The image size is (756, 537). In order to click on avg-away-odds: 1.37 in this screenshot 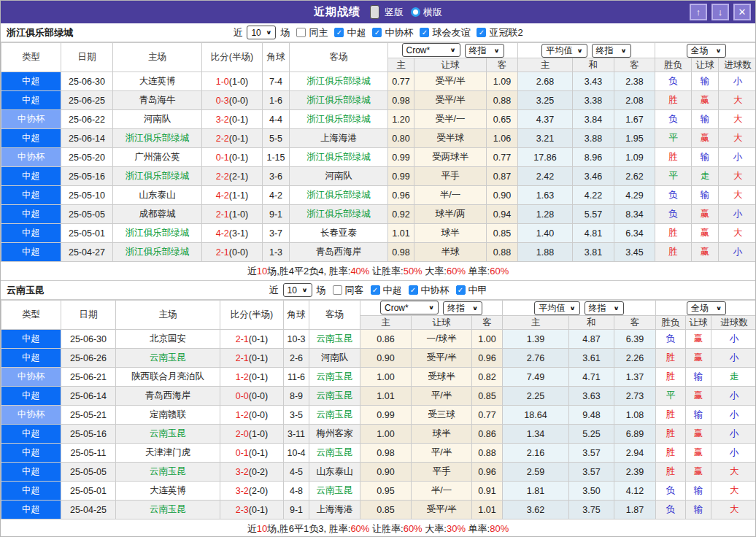, I will do `click(635, 377)`.